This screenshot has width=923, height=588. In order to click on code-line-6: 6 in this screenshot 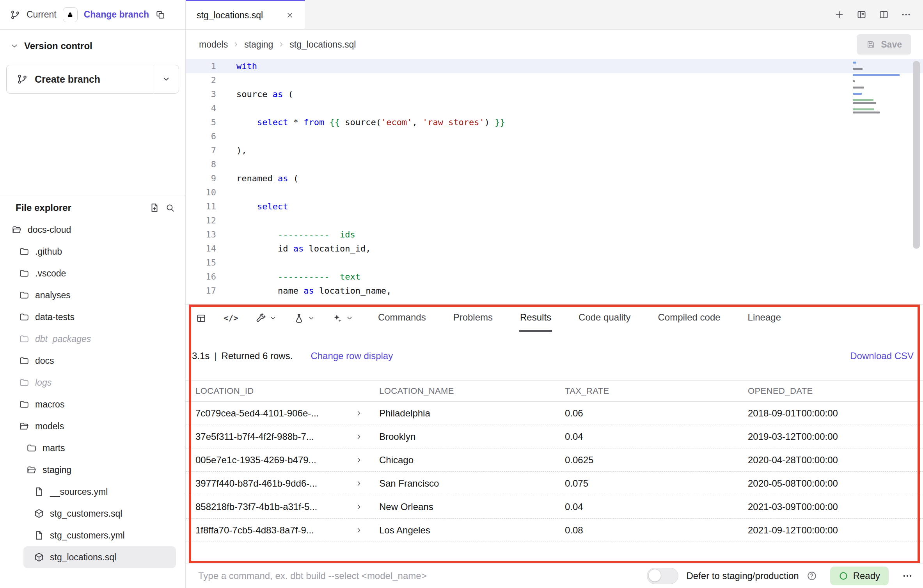, I will do `click(554, 136)`.